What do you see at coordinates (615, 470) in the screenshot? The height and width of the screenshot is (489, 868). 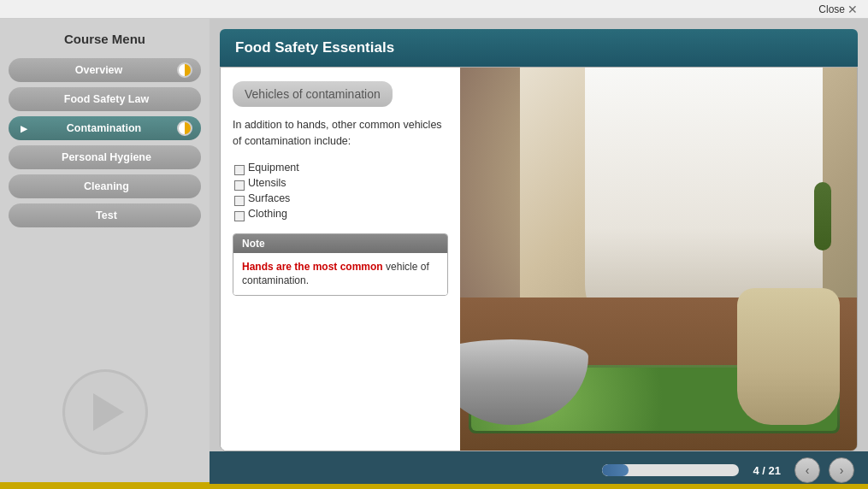 I see `progress-bar-fill` at bounding box center [615, 470].